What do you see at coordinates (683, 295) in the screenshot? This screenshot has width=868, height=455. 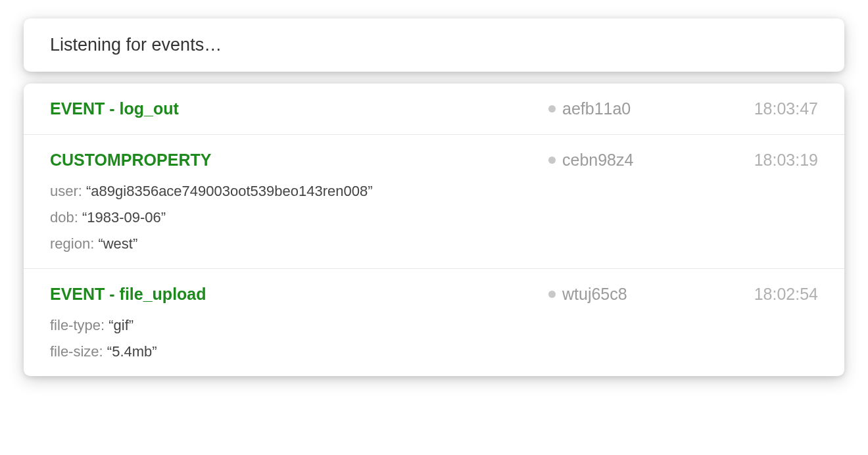 I see `event-meta: wtuj65c8 18:02:54` at bounding box center [683, 295].